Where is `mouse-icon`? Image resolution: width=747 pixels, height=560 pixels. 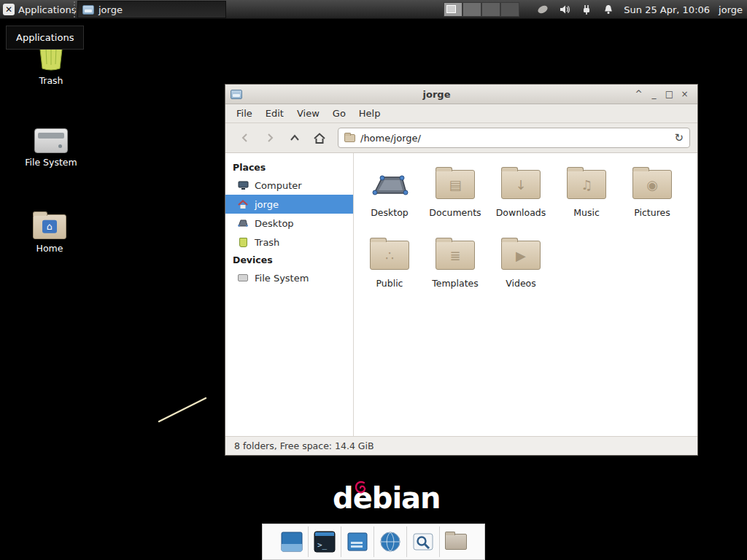 mouse-icon is located at coordinates (543, 9).